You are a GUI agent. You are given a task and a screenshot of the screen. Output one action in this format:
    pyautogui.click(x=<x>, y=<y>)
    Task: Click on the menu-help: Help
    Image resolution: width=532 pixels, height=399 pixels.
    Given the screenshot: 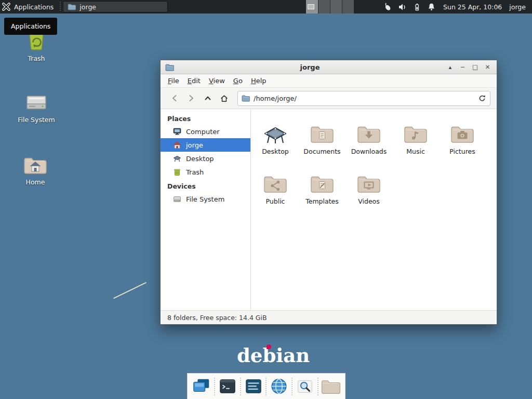 What is the action you would take?
    pyautogui.click(x=259, y=81)
    